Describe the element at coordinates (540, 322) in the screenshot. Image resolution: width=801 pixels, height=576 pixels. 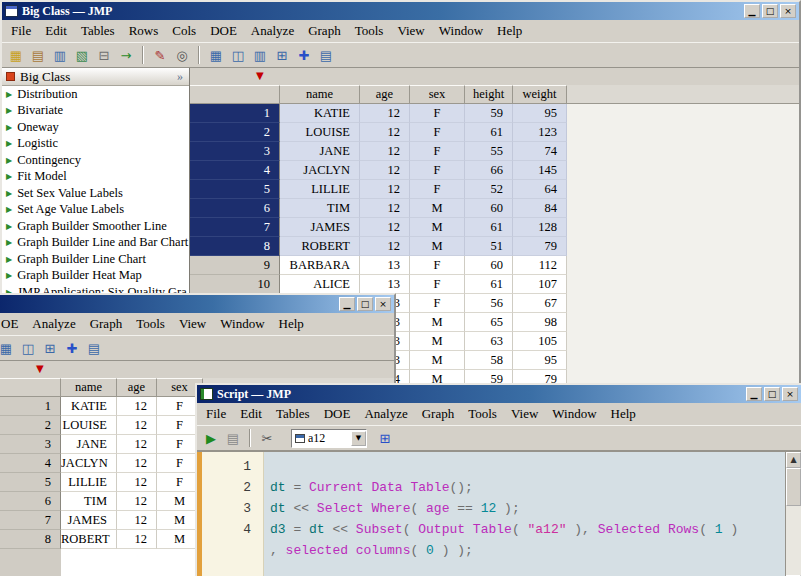
I see `cell-weight: 98` at that location.